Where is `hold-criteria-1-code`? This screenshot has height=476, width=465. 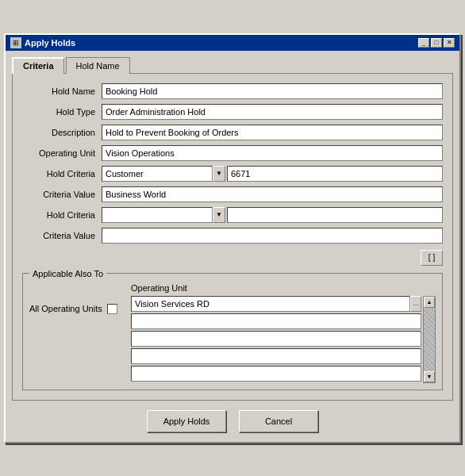
hold-criteria-1-code is located at coordinates (335, 174).